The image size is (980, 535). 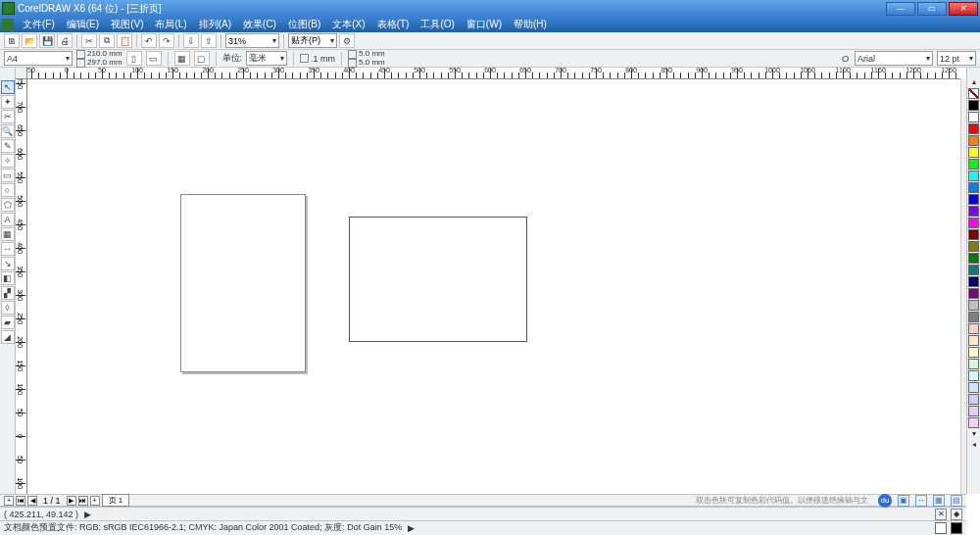 I want to click on hint-arrow-icon: ↔, so click(x=921, y=501).